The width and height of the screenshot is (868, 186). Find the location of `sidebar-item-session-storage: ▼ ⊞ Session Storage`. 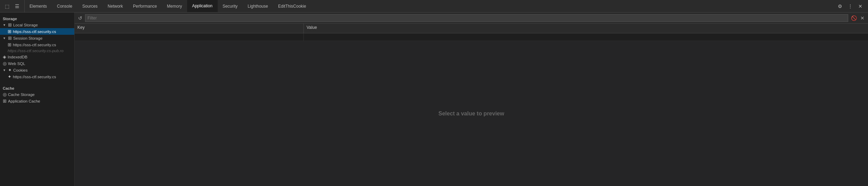

sidebar-item-session-storage: ▼ ⊞ Session Storage is located at coordinates (37, 38).